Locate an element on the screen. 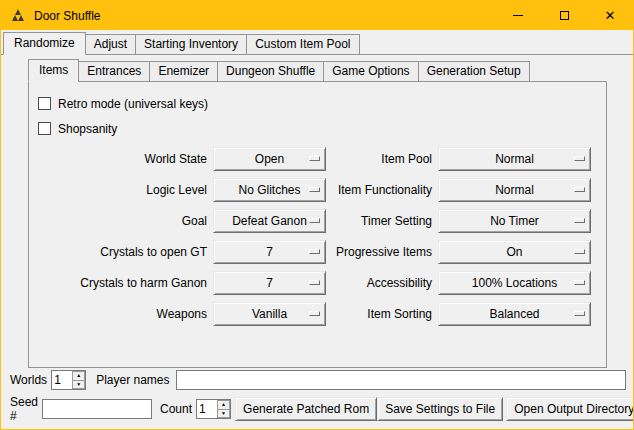 The image size is (634, 430). tab-custom-item-pool: Custom Item Pool is located at coordinates (302, 44).